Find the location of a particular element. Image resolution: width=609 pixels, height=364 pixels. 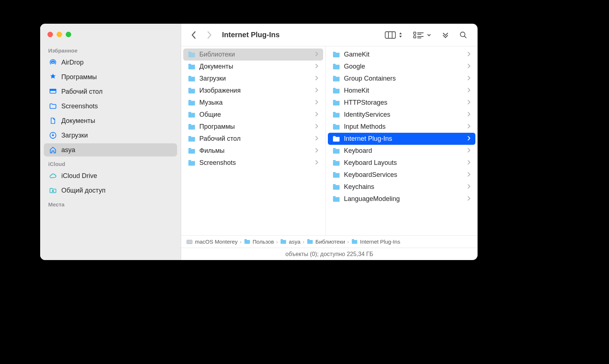

sidebar-item-label: Документы is located at coordinates (78, 121).